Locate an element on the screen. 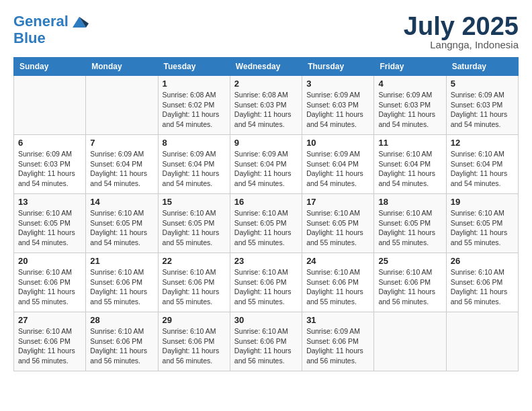 Image resolution: width=532 pixels, height=411 pixels. day-number: 22 is located at coordinates (194, 261).